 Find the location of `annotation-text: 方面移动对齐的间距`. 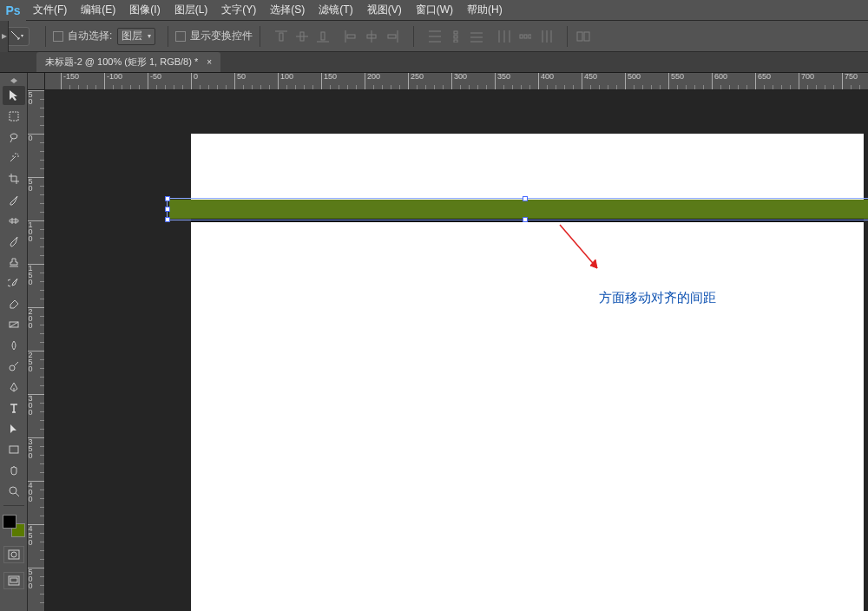

annotation-text: 方面移动对齐的间距 is located at coordinates (658, 299).